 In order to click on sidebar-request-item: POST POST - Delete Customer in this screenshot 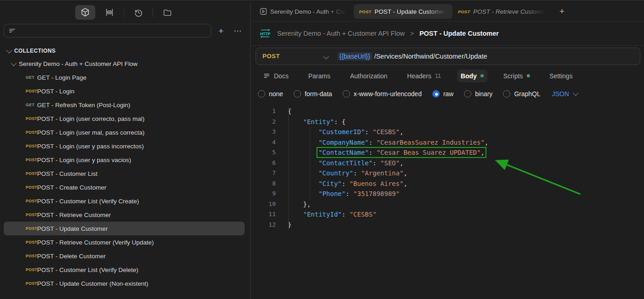, I will do `click(124, 256)`.